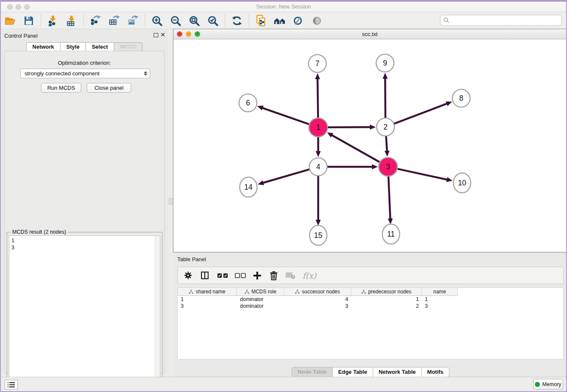 This screenshot has width=567, height=392. What do you see at coordinates (284, 7) in the screenshot?
I see `main-titlebar: Session: New Session` at bounding box center [284, 7].